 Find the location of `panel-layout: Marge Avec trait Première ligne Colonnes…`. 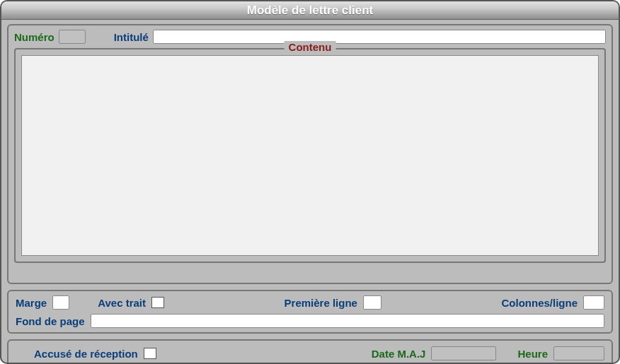

panel-layout: Marge Avec trait Première ligne Colonnes… is located at coordinates (310, 312).